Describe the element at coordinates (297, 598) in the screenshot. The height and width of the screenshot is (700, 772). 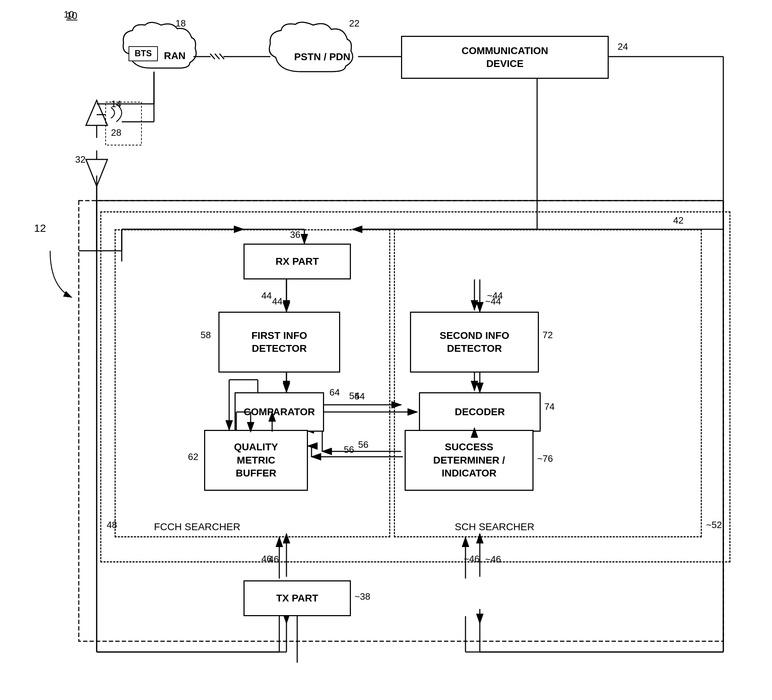
I see `tx-part-box: TX PART` at that location.